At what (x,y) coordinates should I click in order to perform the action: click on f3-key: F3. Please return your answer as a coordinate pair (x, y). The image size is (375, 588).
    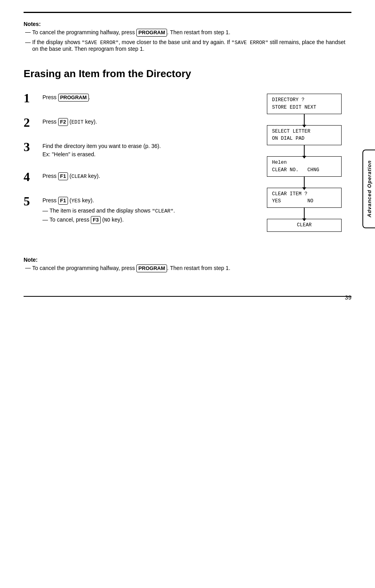
    Looking at the image, I should click on (96, 220).